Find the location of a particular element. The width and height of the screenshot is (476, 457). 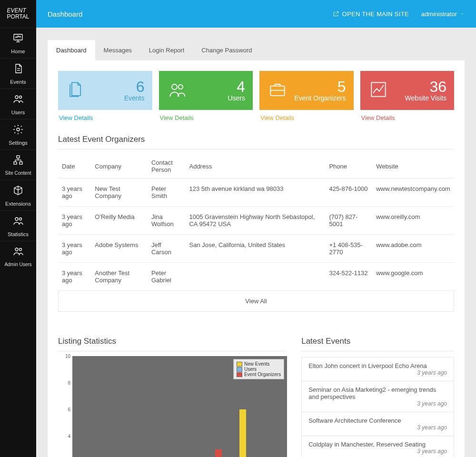

table-row: 3 years agoAdobe SystemsJeff CarsonSan J… is located at coordinates (256, 248).